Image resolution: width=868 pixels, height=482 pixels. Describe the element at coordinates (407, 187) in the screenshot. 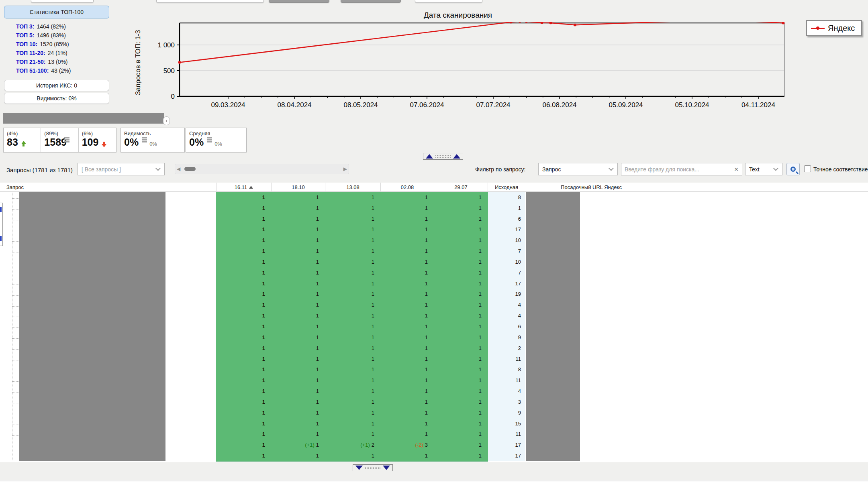

I see `date-column-header: 02.08` at that location.